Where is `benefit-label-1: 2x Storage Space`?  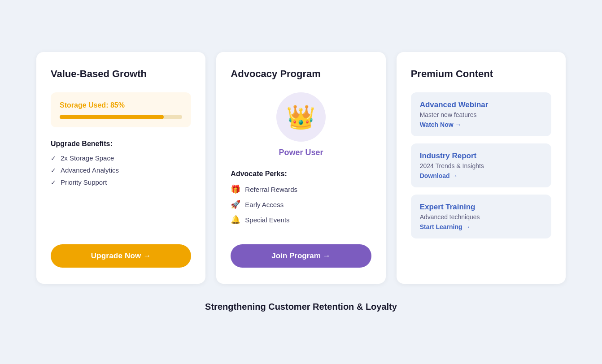 benefit-label-1: 2x Storage Space is located at coordinates (87, 158).